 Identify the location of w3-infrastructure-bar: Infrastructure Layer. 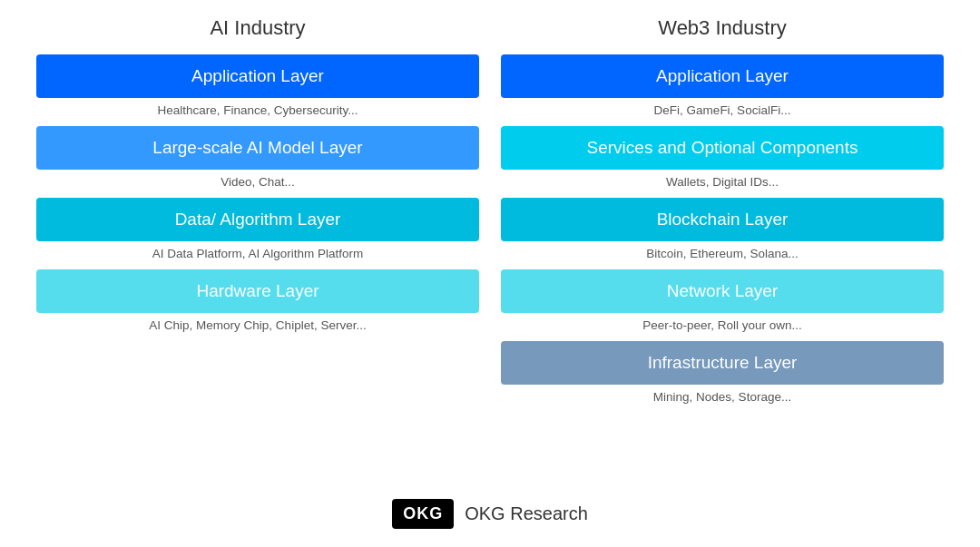
(722, 363).